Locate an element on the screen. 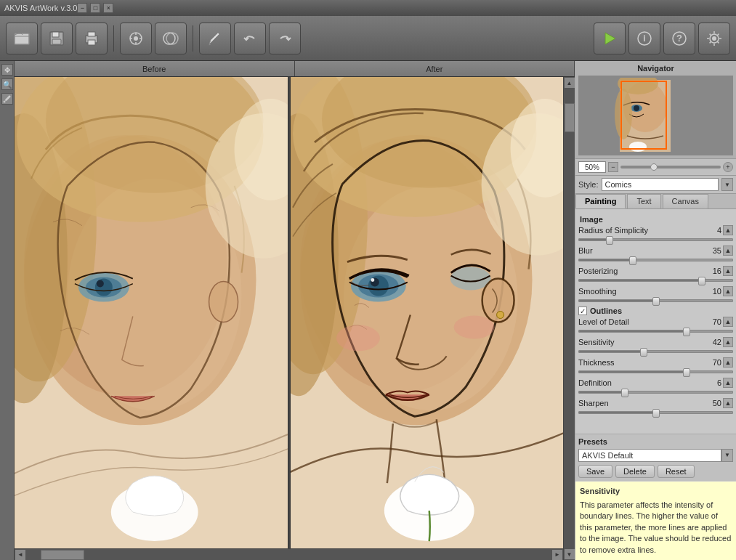 The height and width of the screenshot is (560, 736). posterizing-thumb is located at coordinates (702, 281).